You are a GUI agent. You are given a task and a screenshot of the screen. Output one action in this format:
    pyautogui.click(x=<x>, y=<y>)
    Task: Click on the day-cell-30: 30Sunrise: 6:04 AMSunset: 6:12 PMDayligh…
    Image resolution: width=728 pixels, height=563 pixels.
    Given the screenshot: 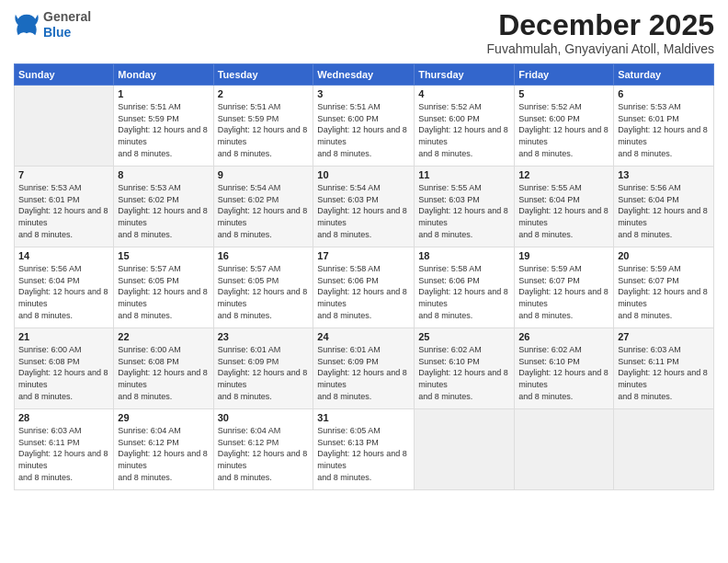 What is the action you would take?
    pyautogui.click(x=263, y=450)
    